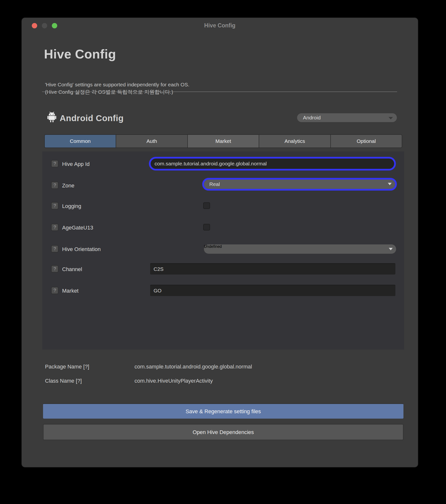  Describe the element at coordinates (81, 249) in the screenshot. I see `field-label-hive-orientation: Hive Orientation` at that location.